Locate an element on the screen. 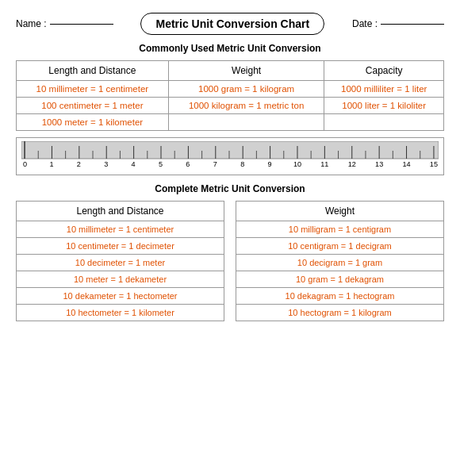 This screenshot has height=476, width=460. svg-text: 2 is located at coordinates (79, 164).